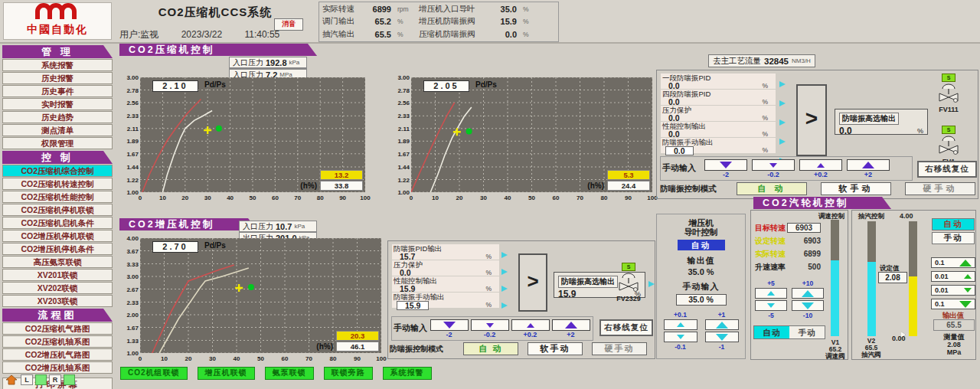 Image resolution: width=980 pixels, height=389 pixels. Describe the element at coordinates (57, 368) in the screenshot. I see `sidebar-item: CO2增压机轴系图` at that location.